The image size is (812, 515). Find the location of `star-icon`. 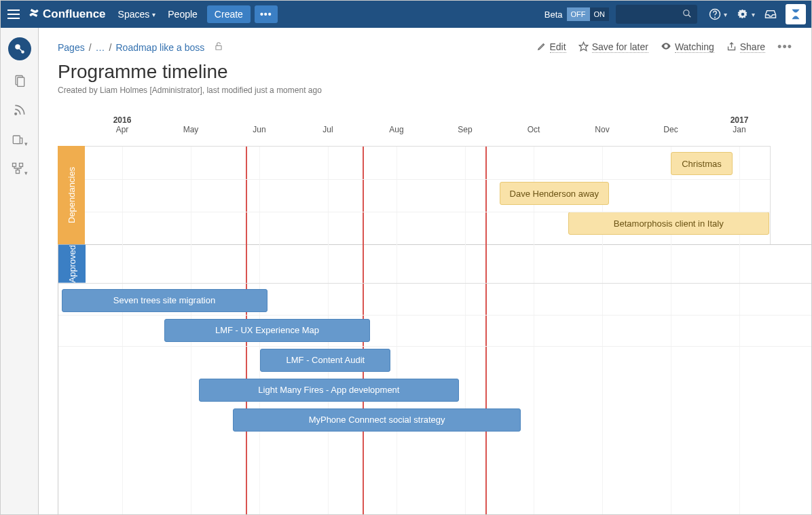

star-icon is located at coordinates (584, 47).